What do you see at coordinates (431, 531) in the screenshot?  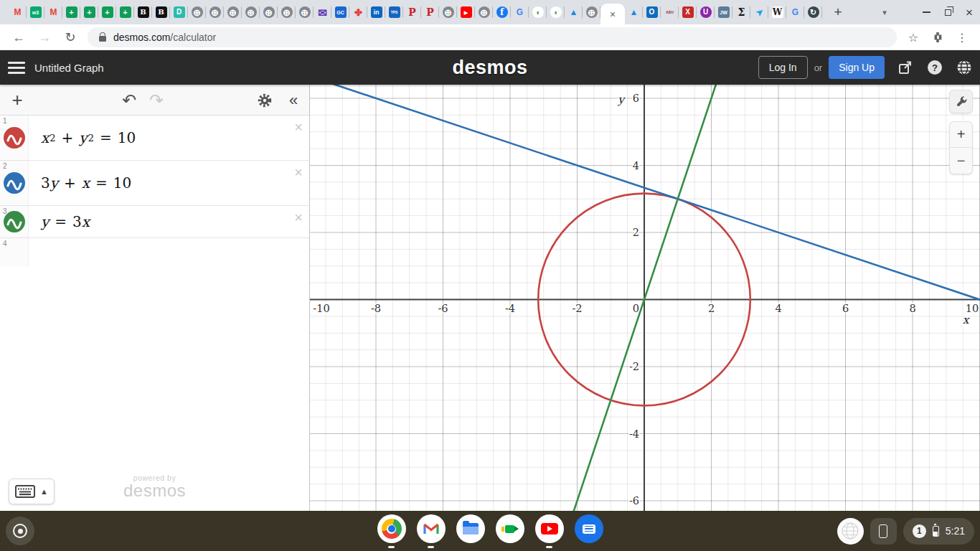 I see `dock-app-gmail` at bounding box center [431, 531].